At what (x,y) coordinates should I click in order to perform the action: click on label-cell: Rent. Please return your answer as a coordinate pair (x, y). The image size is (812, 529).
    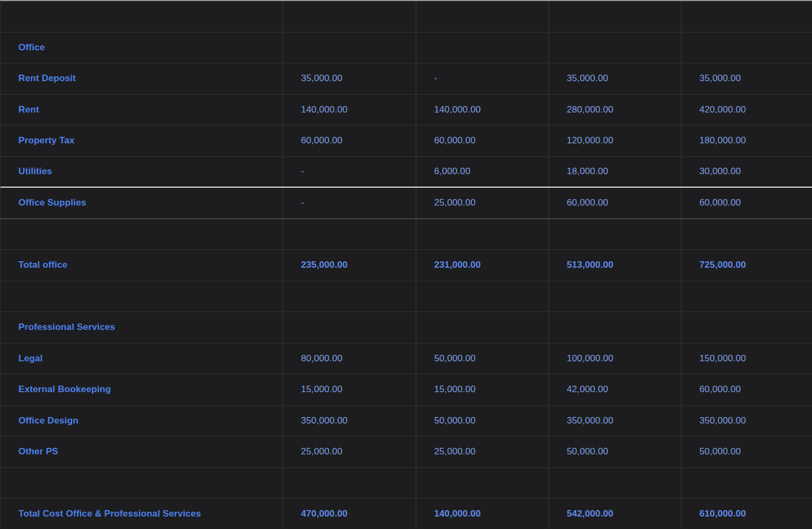
    Looking at the image, I should click on (142, 110).